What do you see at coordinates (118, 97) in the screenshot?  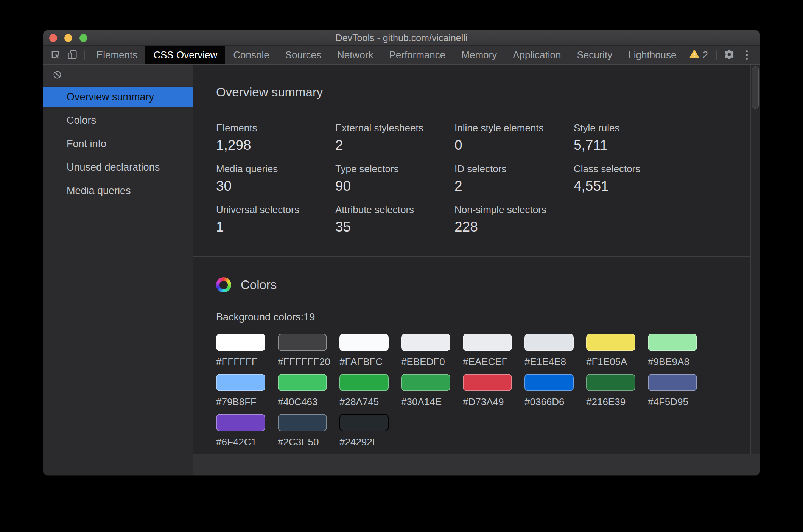 I see `sidebar-item: Overview summary` at bounding box center [118, 97].